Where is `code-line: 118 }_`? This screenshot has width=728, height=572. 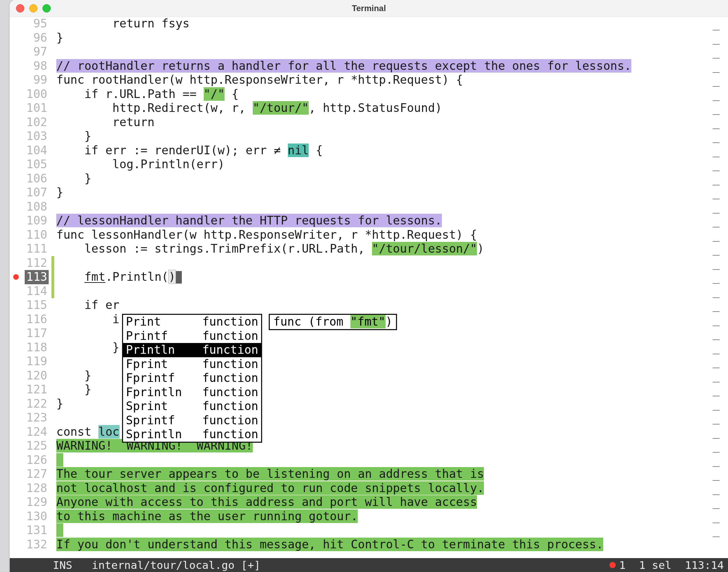 code-line: 118 }_ is located at coordinates (369, 348).